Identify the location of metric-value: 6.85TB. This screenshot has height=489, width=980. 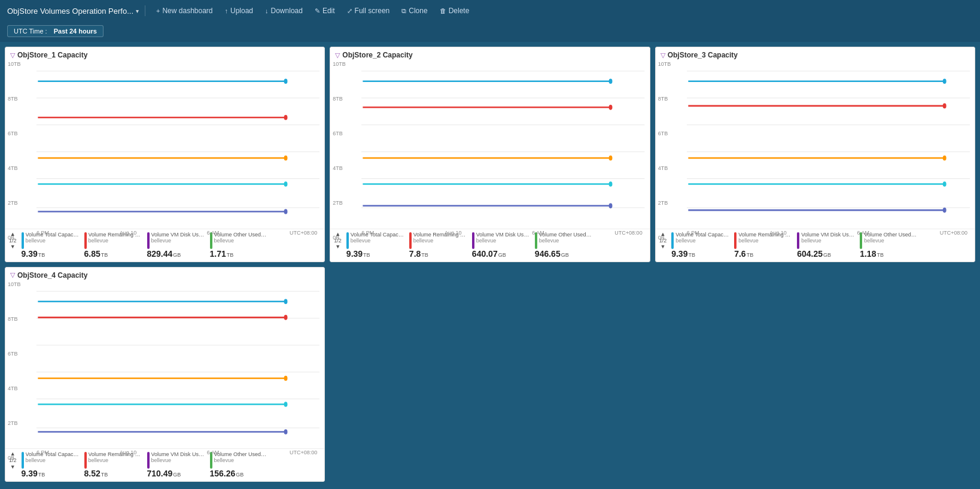
(114, 254).